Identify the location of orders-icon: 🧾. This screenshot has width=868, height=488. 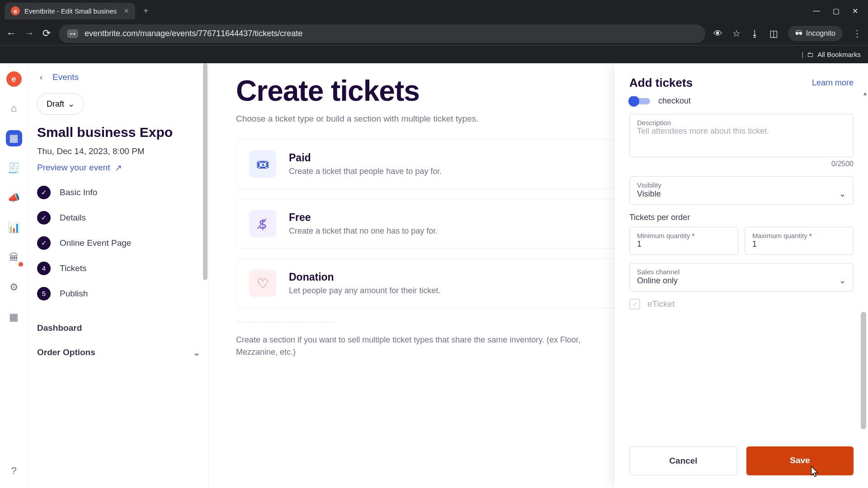
(14, 168).